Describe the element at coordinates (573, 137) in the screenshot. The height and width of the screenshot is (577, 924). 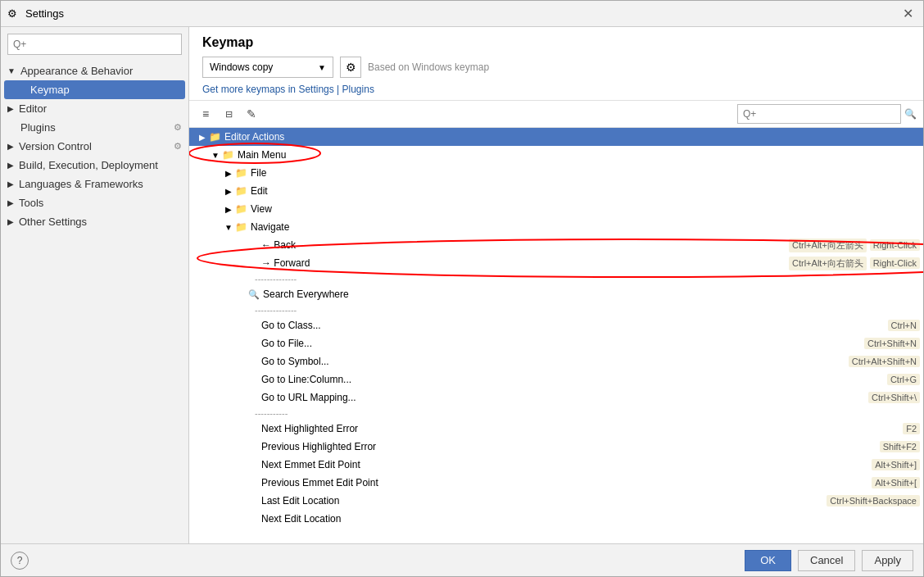
I see `tree-item-label: Editor Actions` at that location.